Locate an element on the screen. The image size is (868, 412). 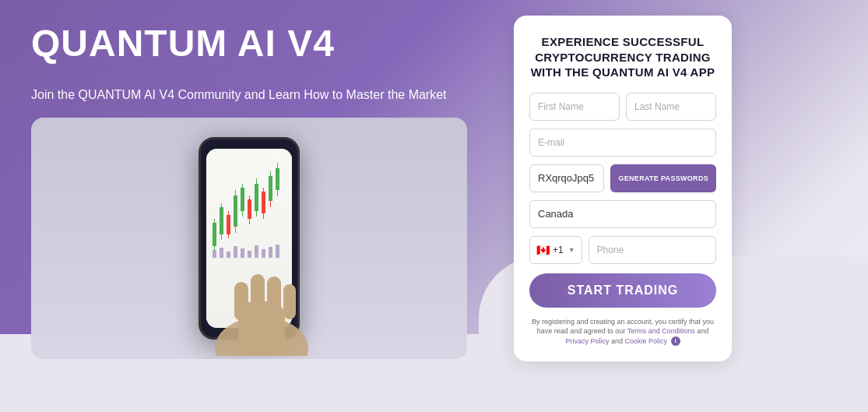
hand-silhouette is located at coordinates (262, 307).